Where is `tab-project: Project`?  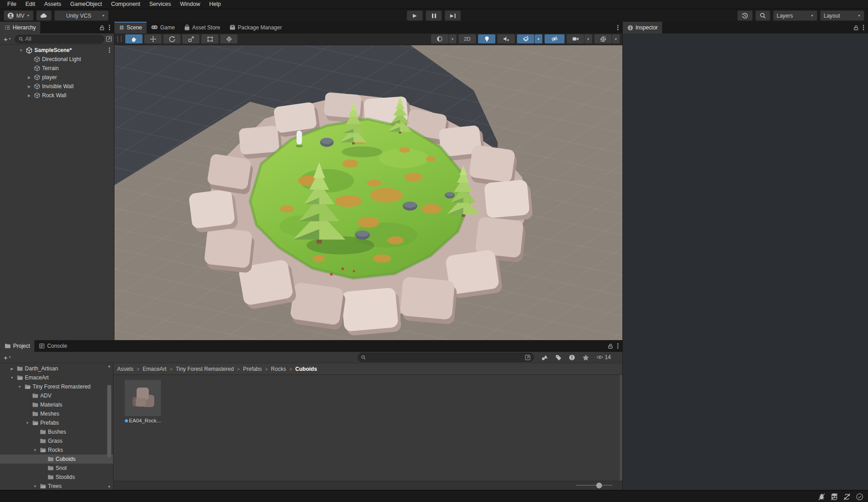 tab-project: Project is located at coordinates (17, 346).